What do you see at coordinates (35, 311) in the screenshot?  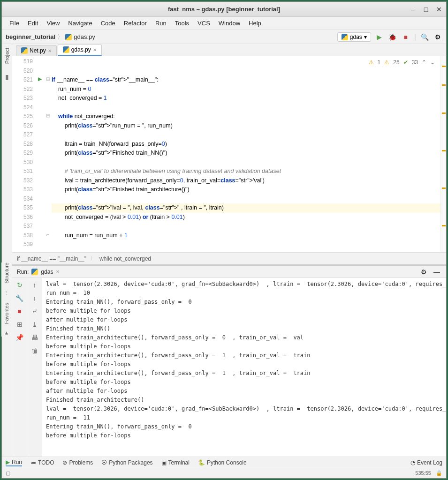 I see `soft-wrap-icon: ⤶` at bounding box center [35, 311].